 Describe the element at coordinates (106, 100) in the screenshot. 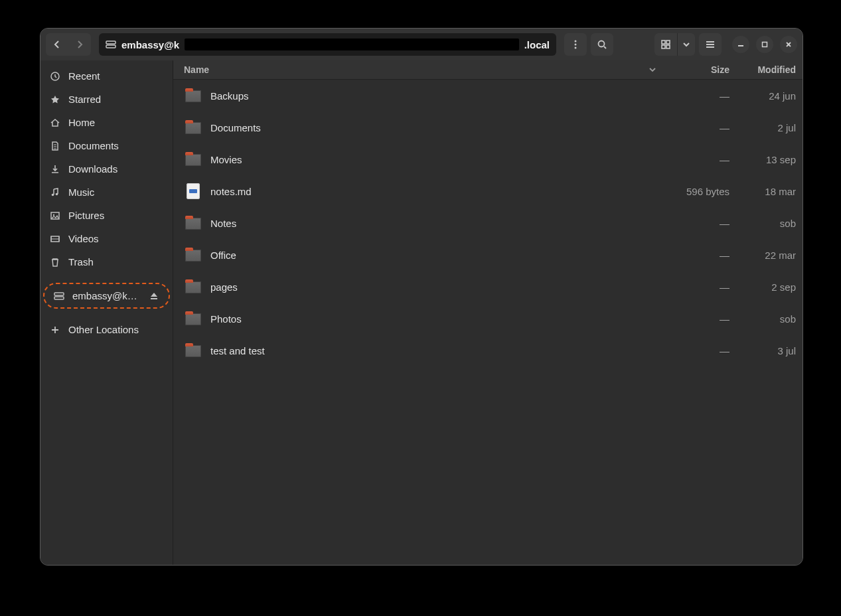

I see `sidebar-item-starred: Starred` at that location.